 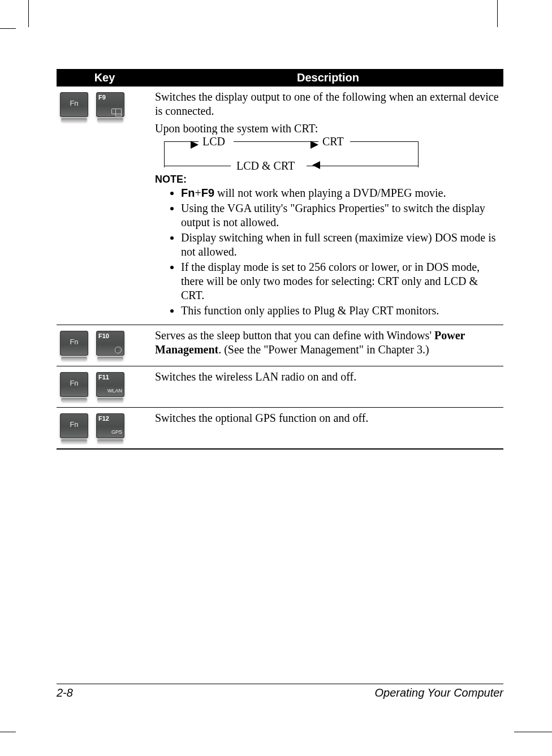 What do you see at coordinates (341, 311) in the screenshot?
I see `list-item: This function only applies to Plug & Pla…` at bounding box center [341, 311].